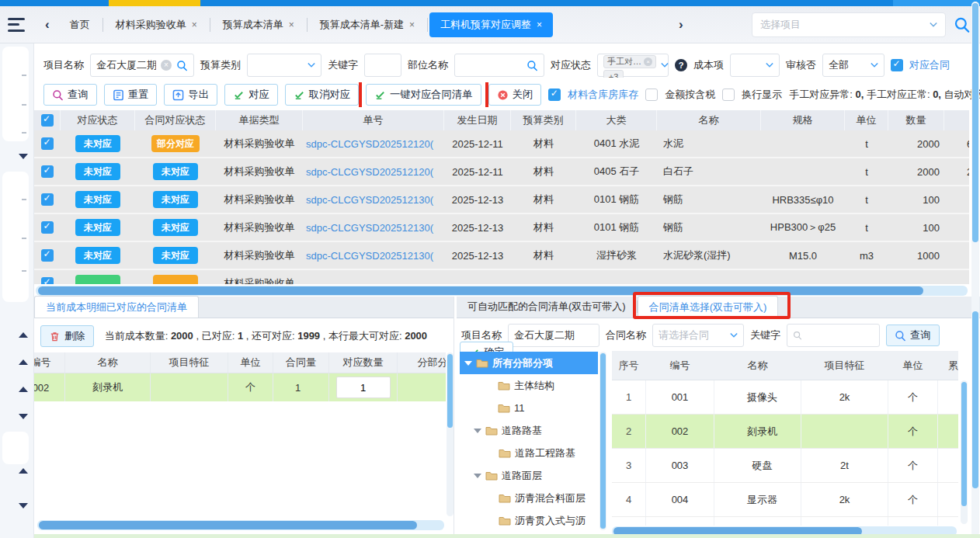 This screenshot has height=538, width=980. I want to click on table-row: 未对应 未对应 材料采购验收单 sdpc-CLCGYSD202512120( 2…, so click(502, 172).